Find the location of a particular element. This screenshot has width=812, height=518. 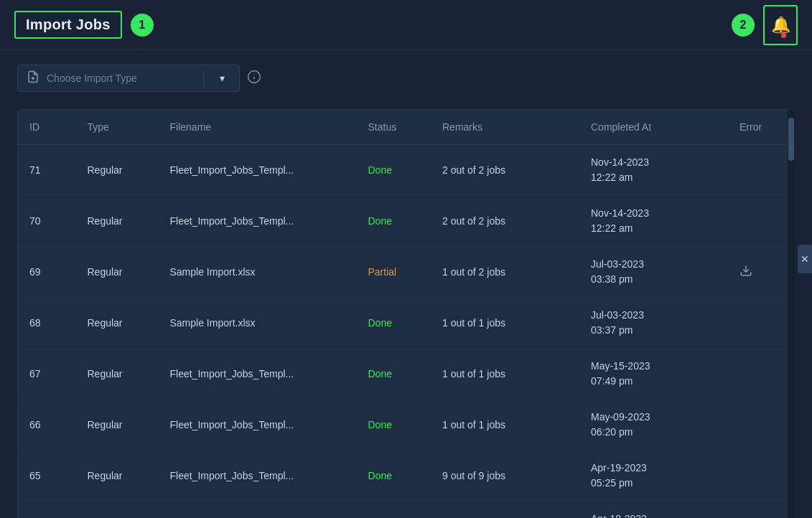

top-right: 2 🔔 is located at coordinates (765, 25).